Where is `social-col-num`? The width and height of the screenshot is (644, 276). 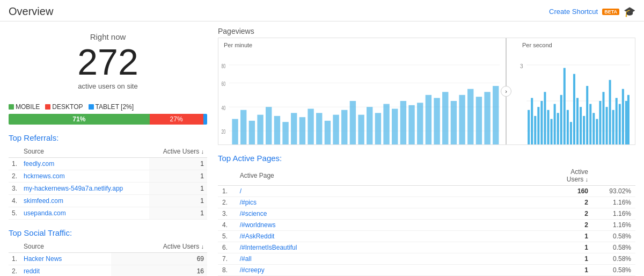
social-col-num is located at coordinates (14, 247).